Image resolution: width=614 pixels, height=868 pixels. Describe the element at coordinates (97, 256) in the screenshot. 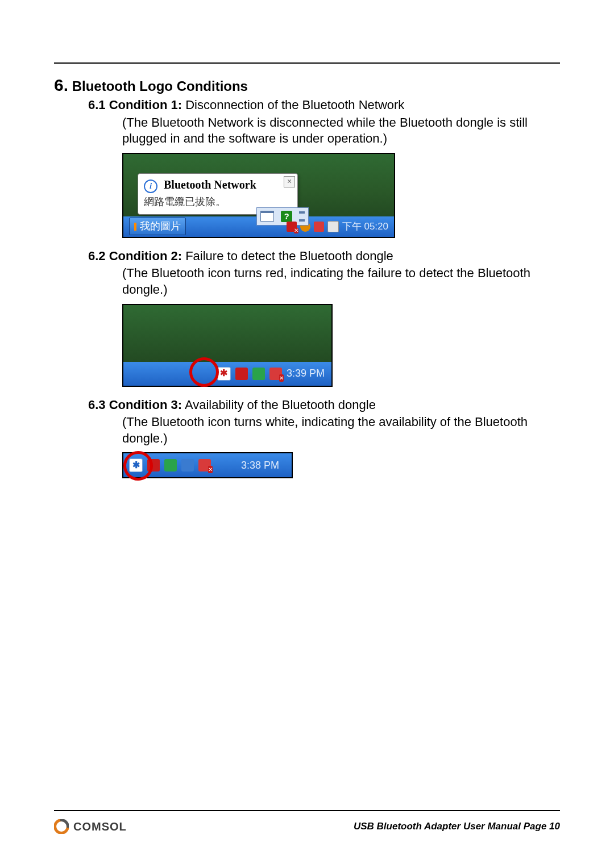

I see `condition-2-num: 6.2` at that location.